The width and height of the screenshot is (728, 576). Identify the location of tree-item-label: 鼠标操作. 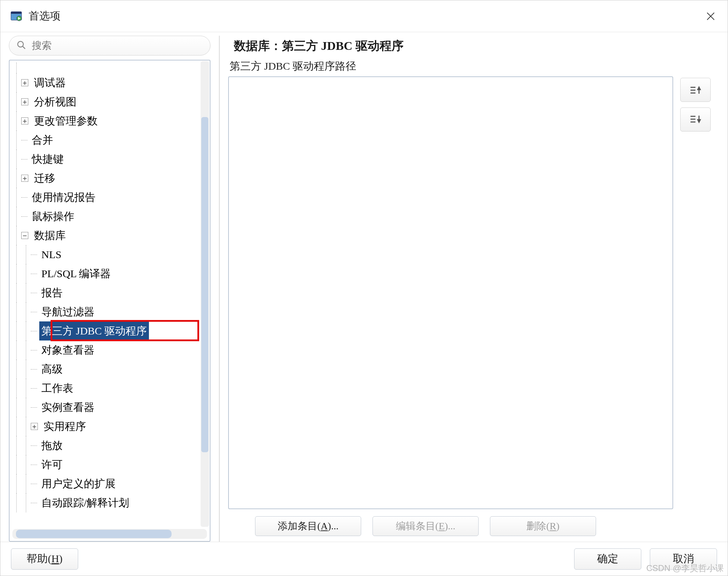
(53, 216).